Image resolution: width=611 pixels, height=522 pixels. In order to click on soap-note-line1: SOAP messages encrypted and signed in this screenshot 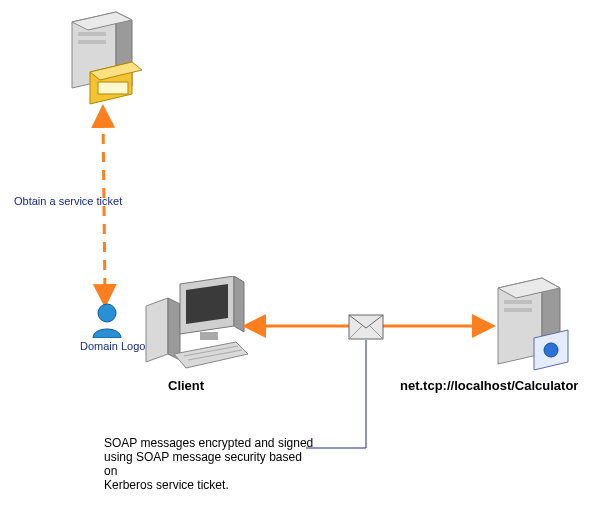, I will do `click(209, 443)`.